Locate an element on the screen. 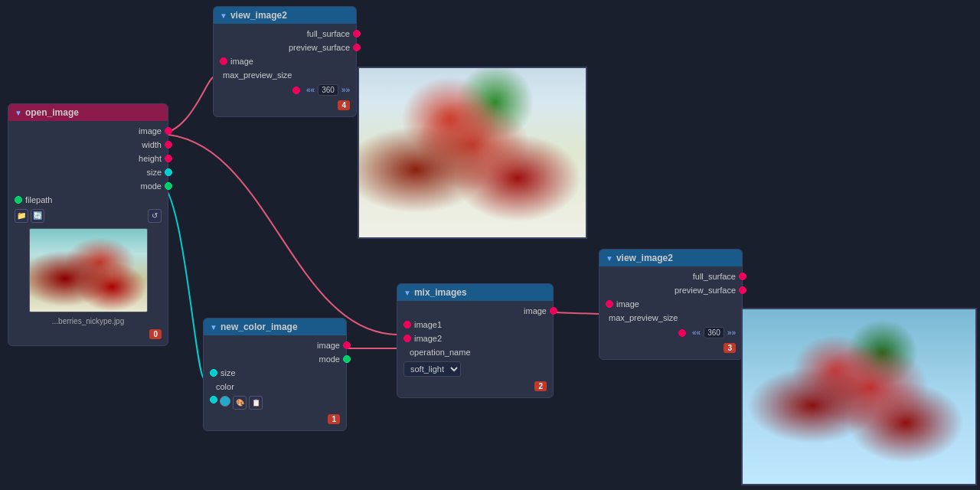  view-image2-right-left-arrows: «« is located at coordinates (697, 332).